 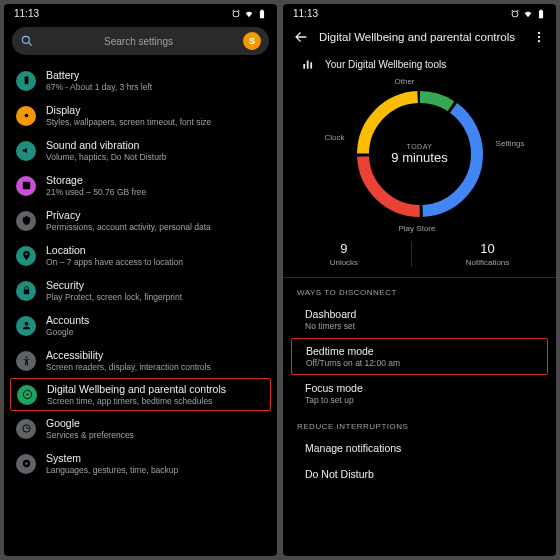 What do you see at coordinates (26, 326) in the screenshot?
I see `accounts-icon` at bounding box center [26, 326].